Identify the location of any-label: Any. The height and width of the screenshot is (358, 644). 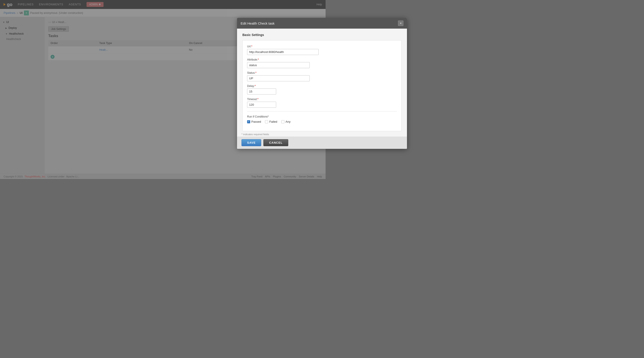
(288, 122).